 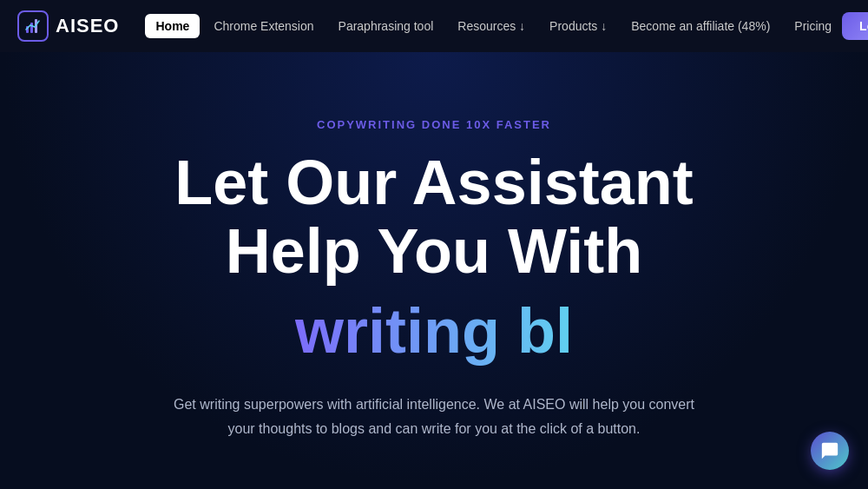 I want to click on chat-icon, so click(x=830, y=451).